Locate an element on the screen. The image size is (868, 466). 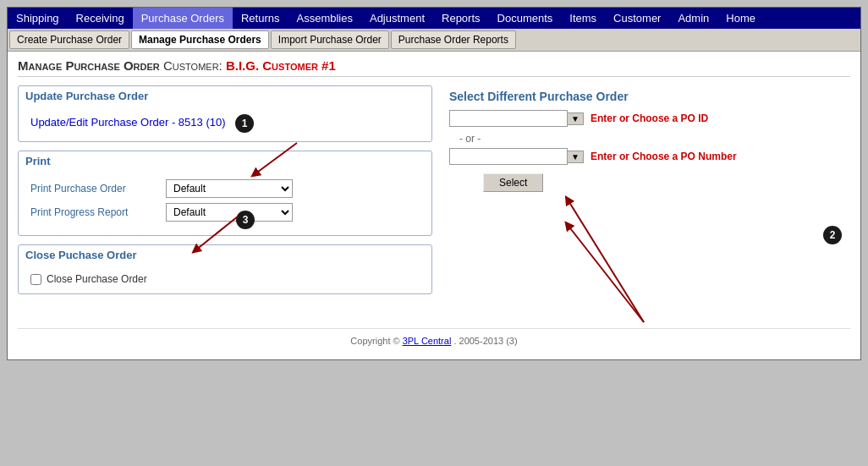
nav-item-returns: Returns is located at coordinates (261, 19).